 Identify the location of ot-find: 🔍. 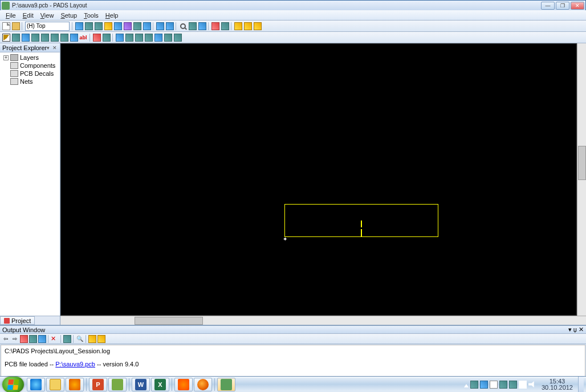
(80, 339).